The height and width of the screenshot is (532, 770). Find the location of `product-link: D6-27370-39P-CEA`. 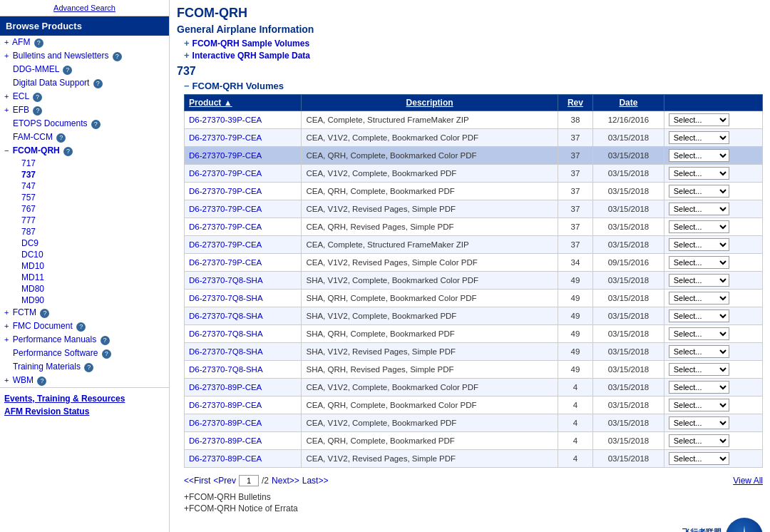

product-link: D6-27370-39P-CEA is located at coordinates (225, 120).